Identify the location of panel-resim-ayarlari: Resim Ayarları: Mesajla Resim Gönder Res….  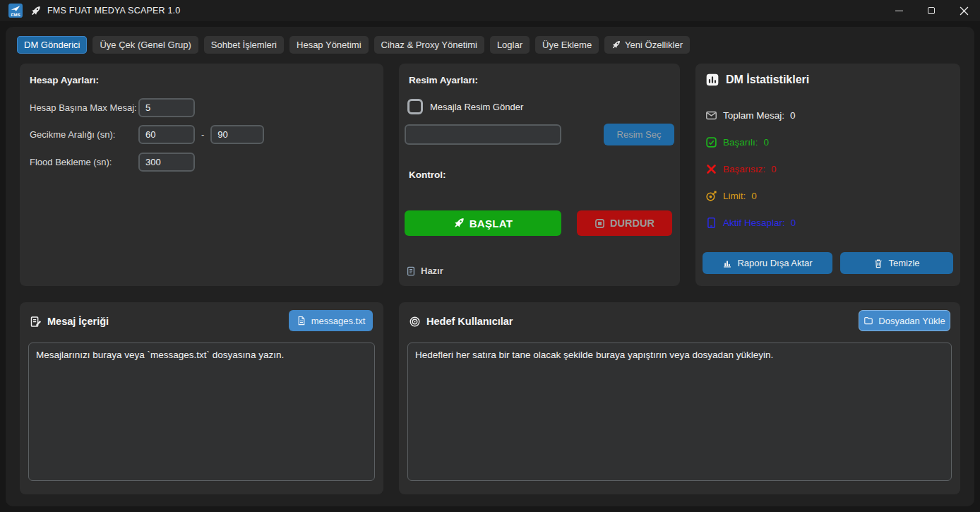
(539, 175).